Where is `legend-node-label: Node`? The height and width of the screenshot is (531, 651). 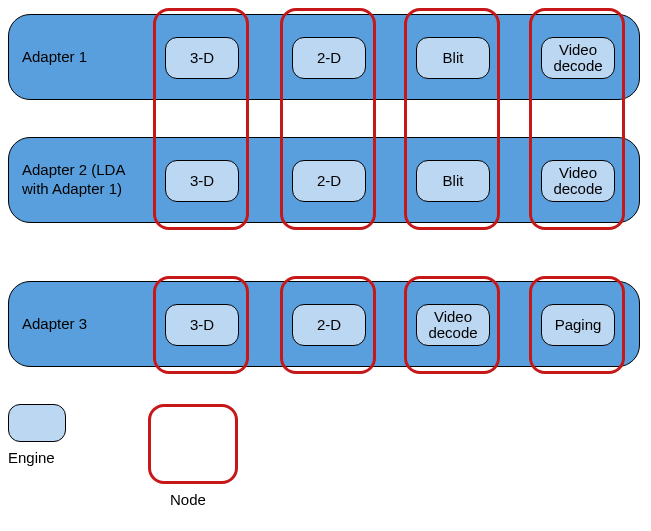 legend-node-label: Node is located at coordinates (188, 500).